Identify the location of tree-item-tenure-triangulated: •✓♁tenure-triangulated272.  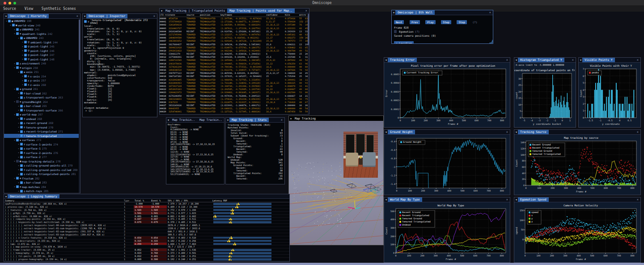
(42, 136).